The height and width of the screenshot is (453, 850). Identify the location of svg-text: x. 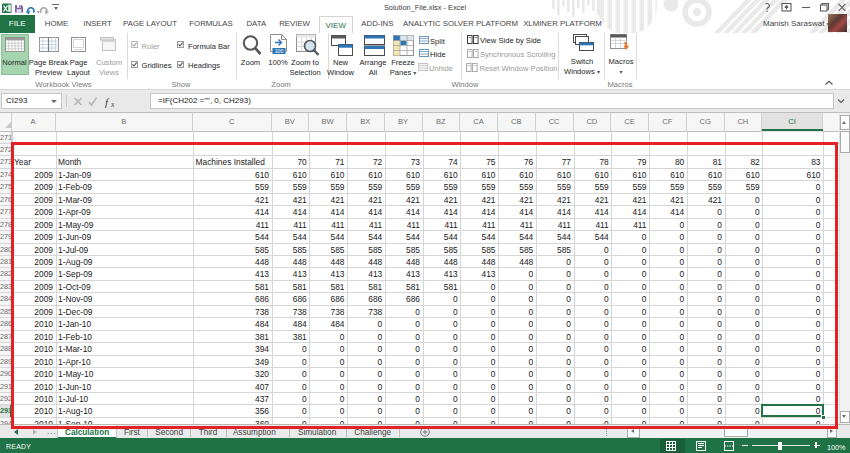
(112, 104).